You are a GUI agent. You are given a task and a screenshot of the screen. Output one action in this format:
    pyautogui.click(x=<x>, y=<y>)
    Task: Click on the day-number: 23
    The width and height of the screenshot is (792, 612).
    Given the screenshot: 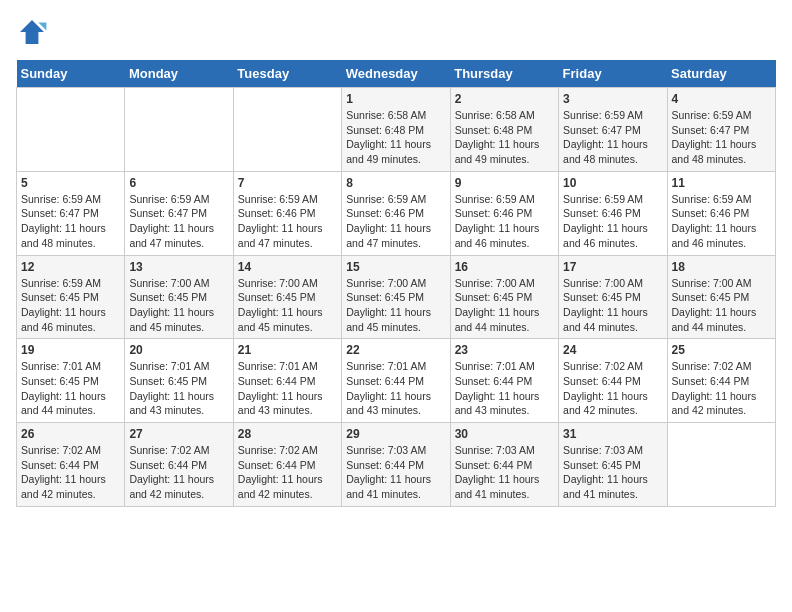 What is the action you would take?
    pyautogui.click(x=504, y=350)
    